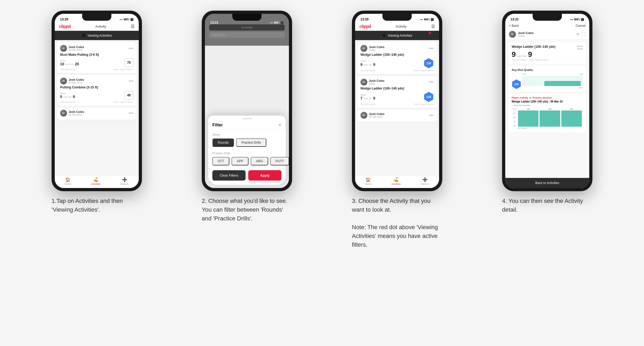  What do you see at coordinates (127, 20) in the screenshot?
I see `status-icons-1: ▪▪▪ WiFi ⬛` at bounding box center [127, 20].